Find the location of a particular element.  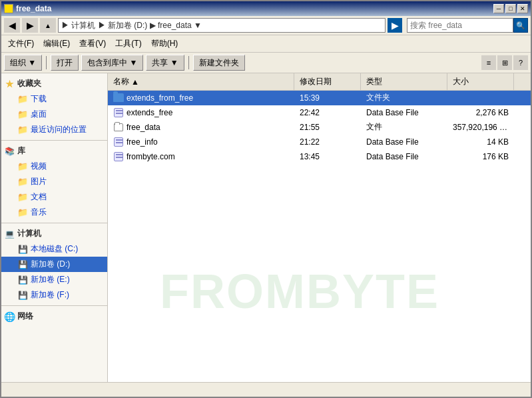

file-name-cell: extends_free is located at coordinates (201, 113).